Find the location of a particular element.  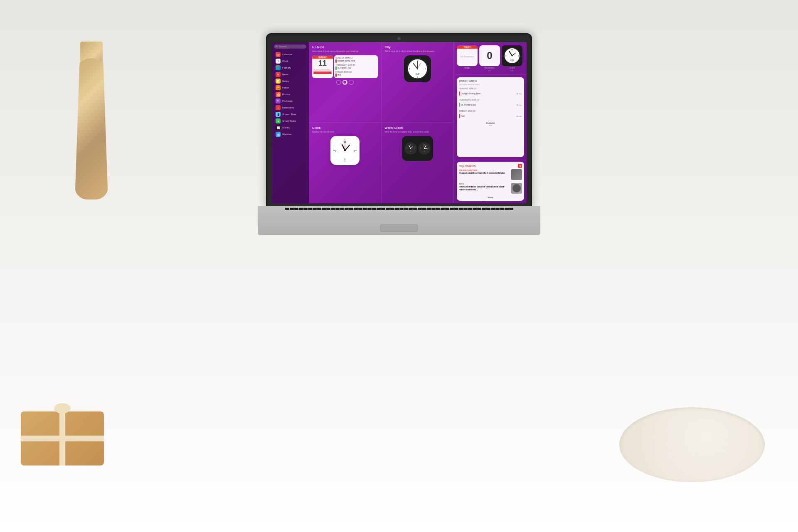

size-sm is located at coordinates (339, 82).